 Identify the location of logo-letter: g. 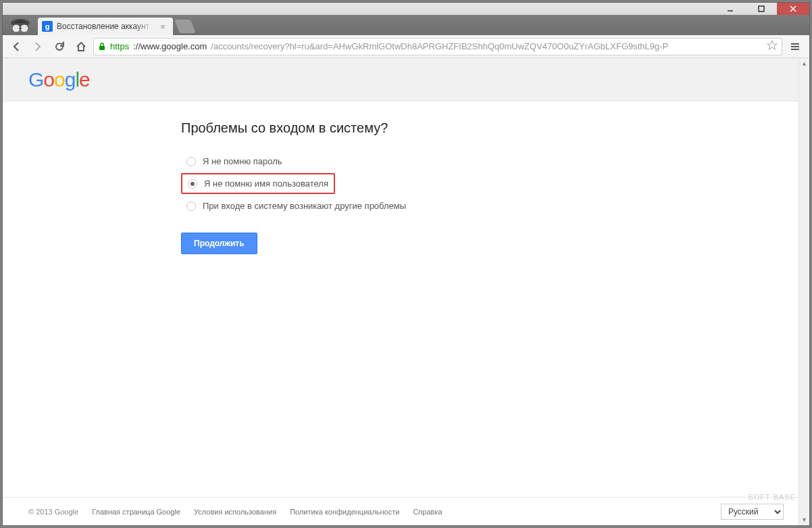
(70, 80).